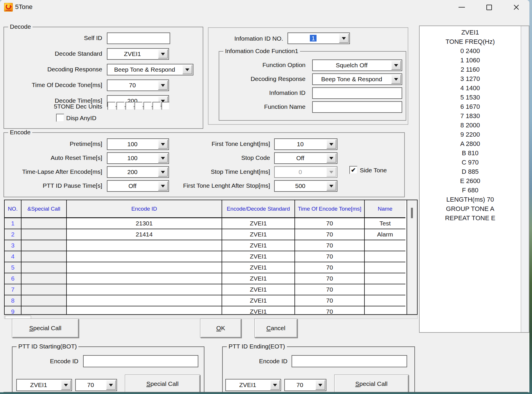 Image resolution: width=532 pixels, height=394 pixels. What do you see at coordinates (412, 257) in the screenshot?
I see `table-vertical-scrollbar` at bounding box center [412, 257].